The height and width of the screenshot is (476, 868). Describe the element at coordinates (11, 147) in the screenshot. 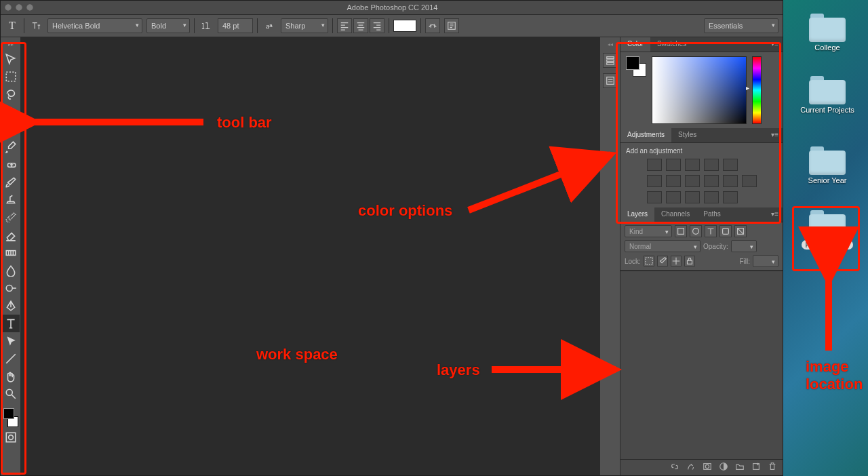

I see `eyedropper-tool` at that location.